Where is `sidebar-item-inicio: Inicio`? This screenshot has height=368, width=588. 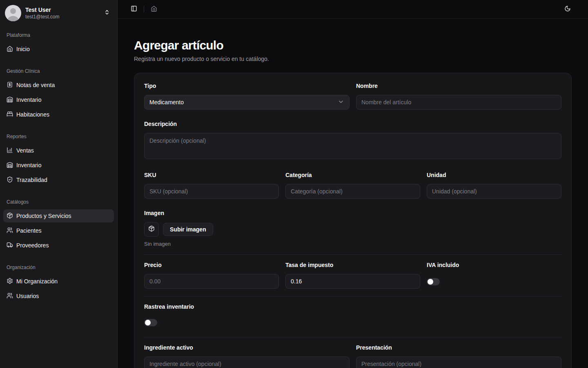
sidebar-item-inicio: Inicio is located at coordinates (59, 49).